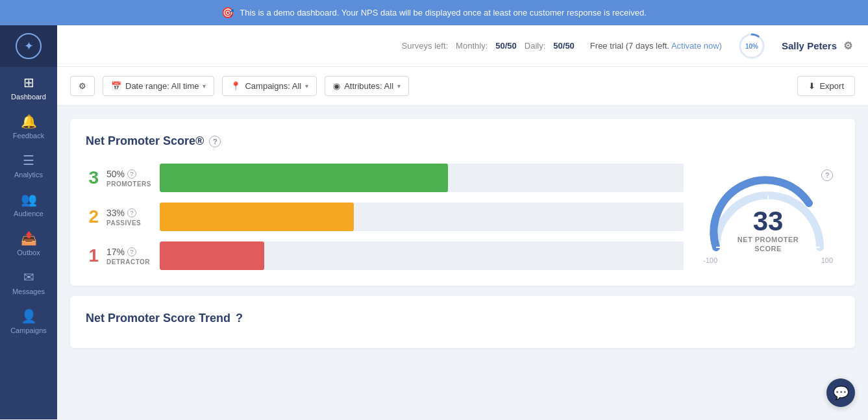 The image size is (868, 420). Describe the element at coordinates (769, 231) in the screenshot. I see `gauge-center: 33 NET PROMOTERSCORE` at that location.